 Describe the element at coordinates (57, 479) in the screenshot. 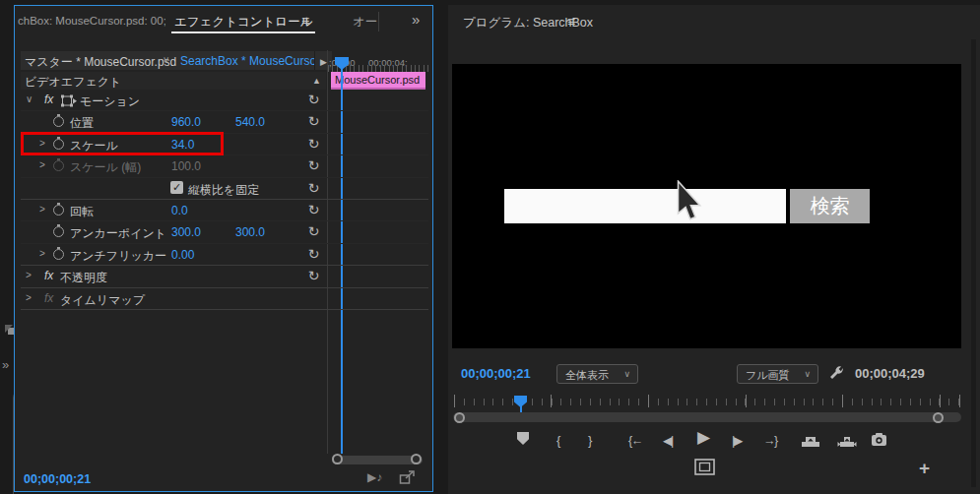

I see `effect-panel-timecode: 00;00;00;21` at that location.